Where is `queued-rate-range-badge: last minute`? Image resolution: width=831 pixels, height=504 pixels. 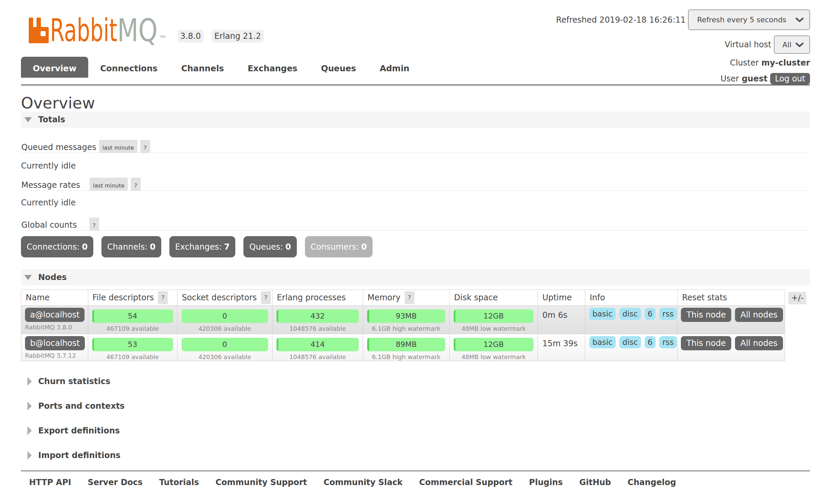
queued-rate-range-badge: last minute is located at coordinates (118, 146).